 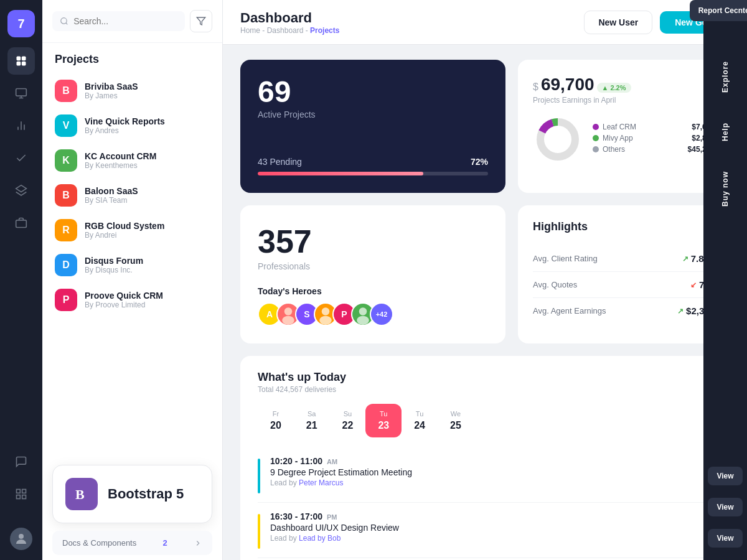 What do you see at coordinates (312, 426) in the screenshot?
I see `day-num-21: 21` at bounding box center [312, 426].